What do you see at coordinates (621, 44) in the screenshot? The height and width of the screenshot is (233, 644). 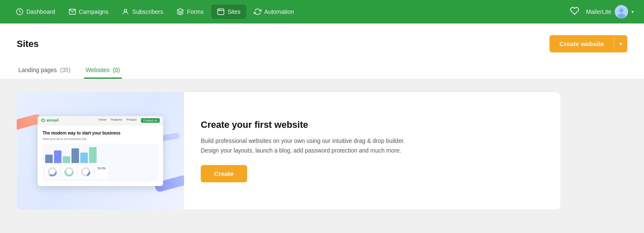 I see `dropdown-arrow-icon: ▾` at bounding box center [621, 44].